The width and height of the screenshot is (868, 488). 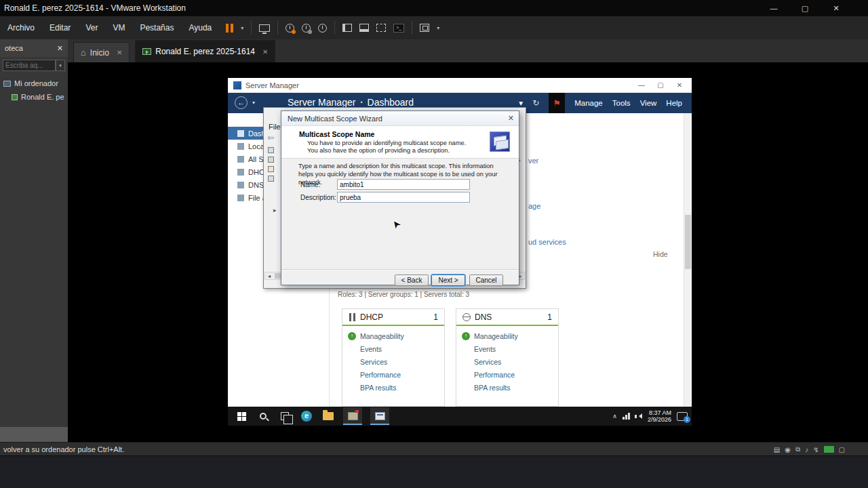 I want to click on tile-title: DHCP, so click(x=372, y=317).